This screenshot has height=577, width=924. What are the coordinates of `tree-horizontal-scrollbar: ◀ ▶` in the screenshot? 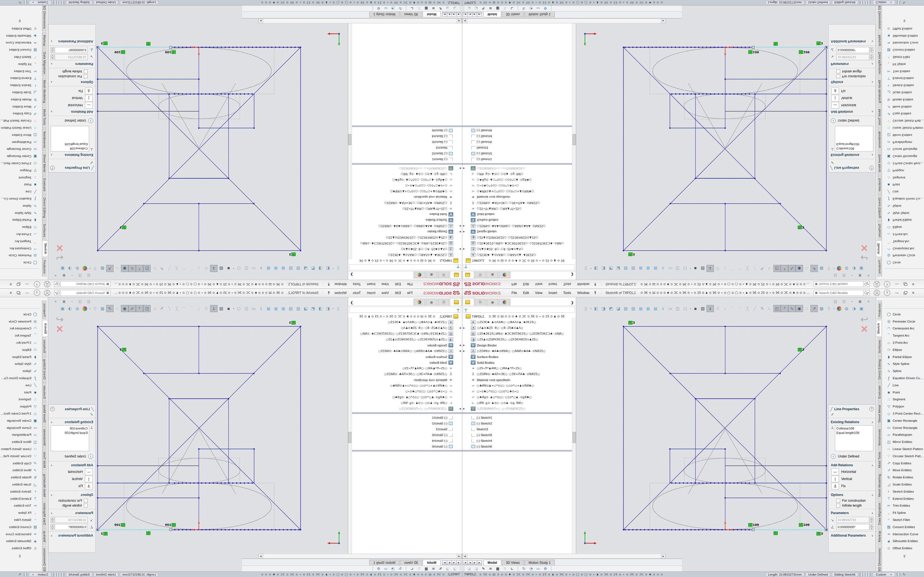 It's located at (360, 21).